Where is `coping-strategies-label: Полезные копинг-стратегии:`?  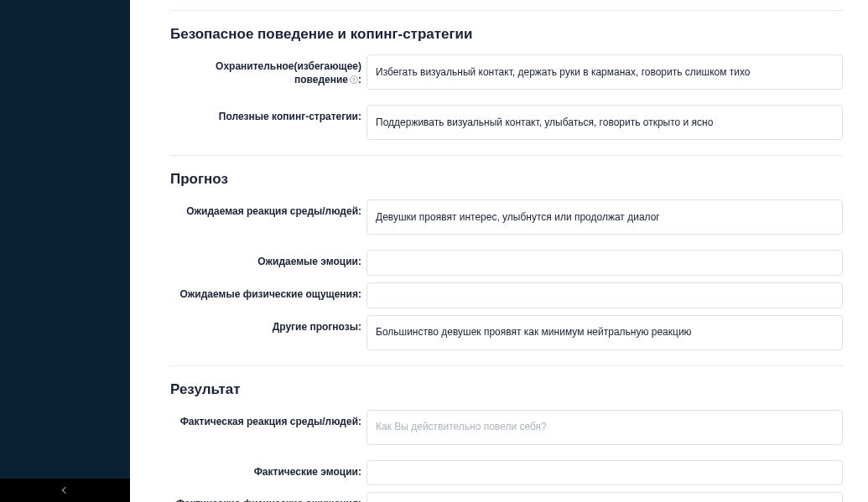
coping-strategies-label: Полезные копинг-стратегии: is located at coordinates (268, 114).